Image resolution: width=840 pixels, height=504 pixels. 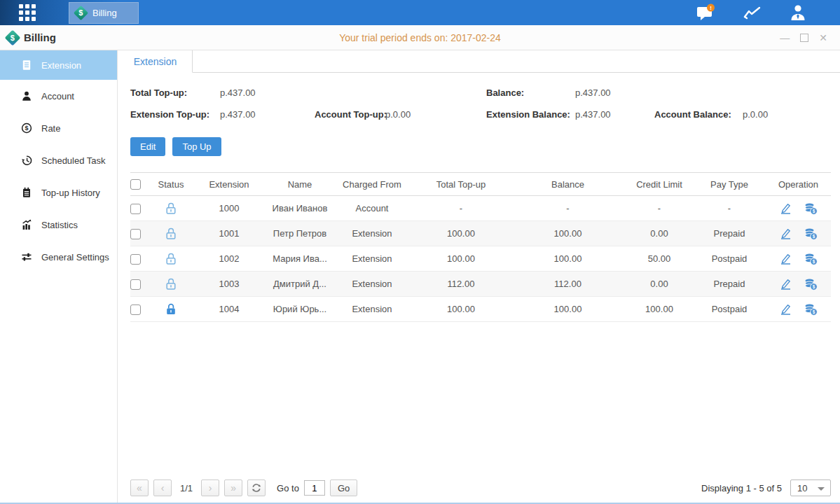 What do you see at coordinates (567, 209) in the screenshot?
I see `balance-cell: -` at bounding box center [567, 209].